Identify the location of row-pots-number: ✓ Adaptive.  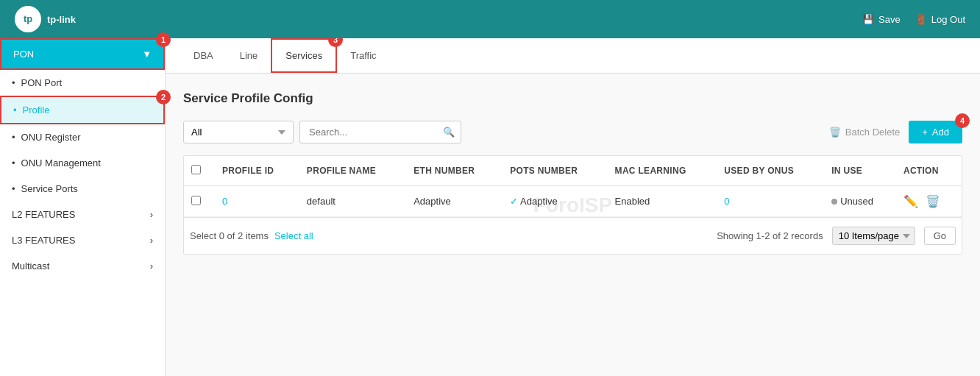
(555, 202).